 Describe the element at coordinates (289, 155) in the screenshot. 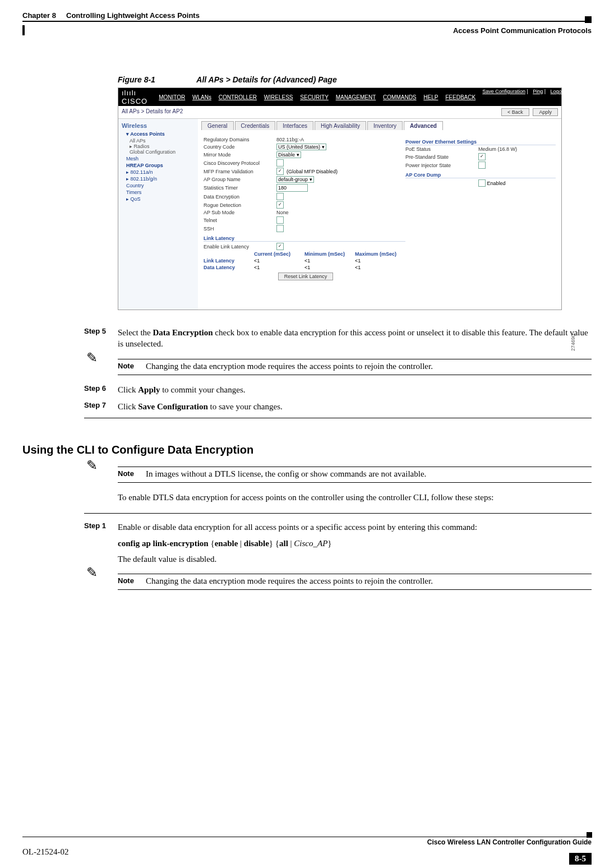

I see `mirror-select: Disable ▾` at that location.